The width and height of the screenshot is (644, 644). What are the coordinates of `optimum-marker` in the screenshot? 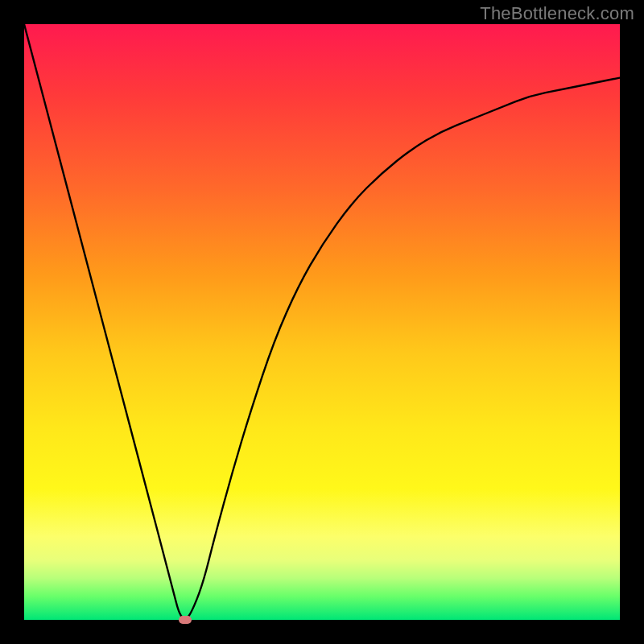 It's located at (185, 620).